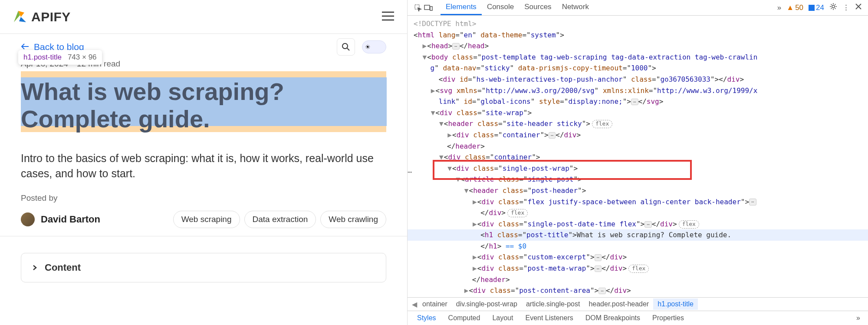  I want to click on crumb: div.single-post-wrap, so click(487, 304).